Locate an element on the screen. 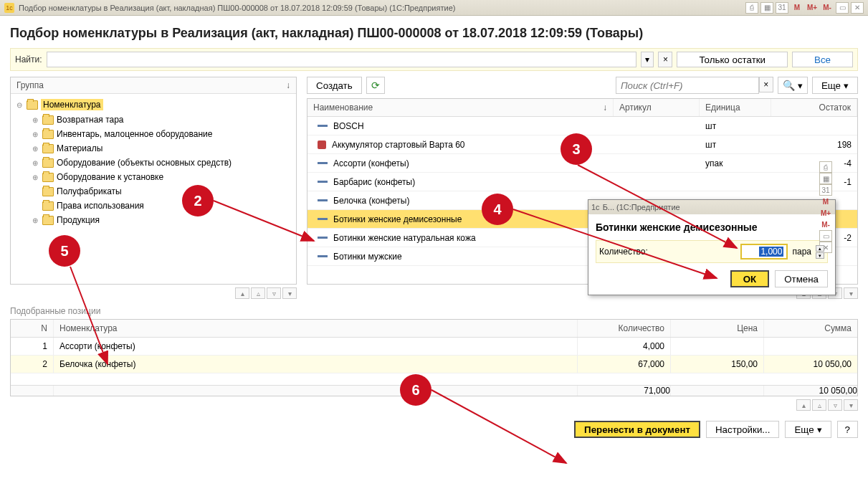  total-sum: 10 050,00 is located at coordinates (811, 391).